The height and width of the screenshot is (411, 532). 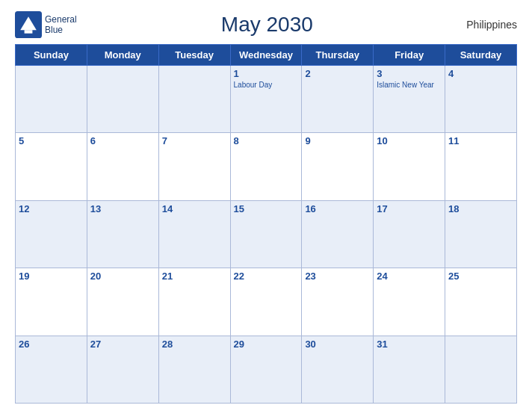 What do you see at coordinates (481, 276) in the screenshot?
I see `day-number: 25` at bounding box center [481, 276].